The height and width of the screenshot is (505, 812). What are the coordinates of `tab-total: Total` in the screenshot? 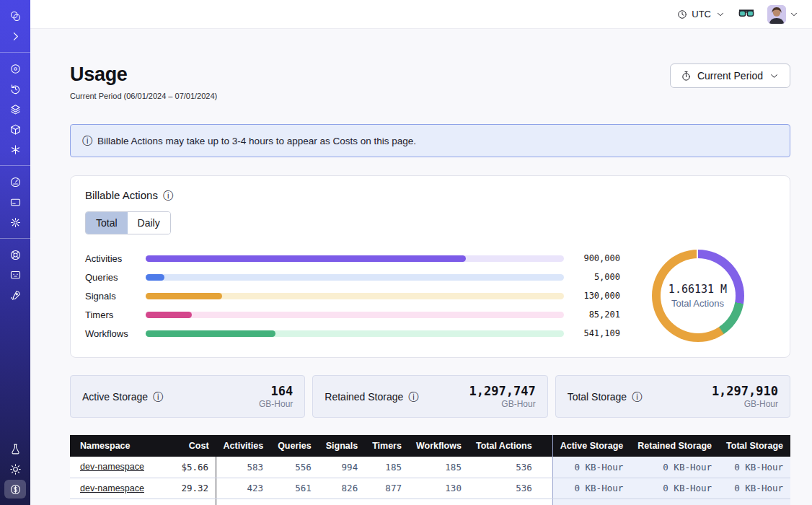 It's located at (107, 223).